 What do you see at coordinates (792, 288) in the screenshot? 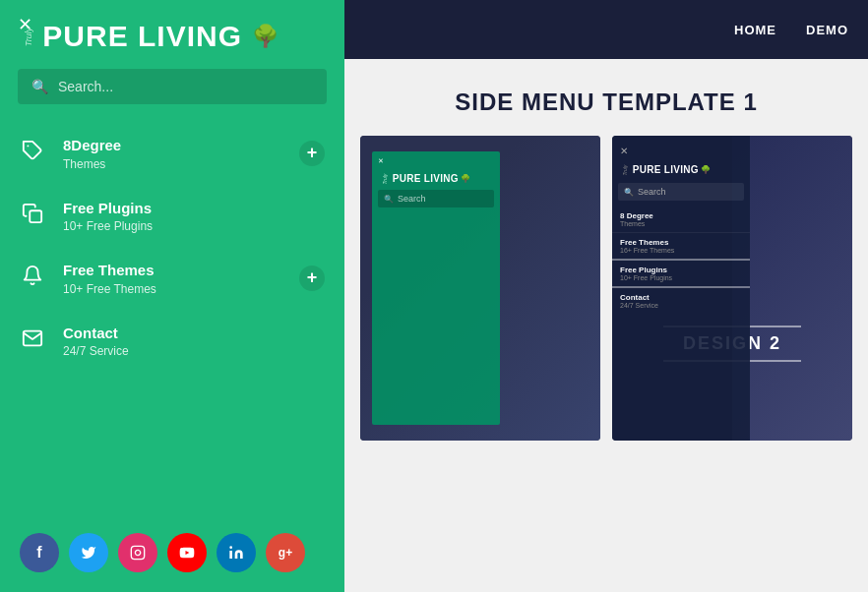
I see `right-card-bg` at bounding box center [792, 288].